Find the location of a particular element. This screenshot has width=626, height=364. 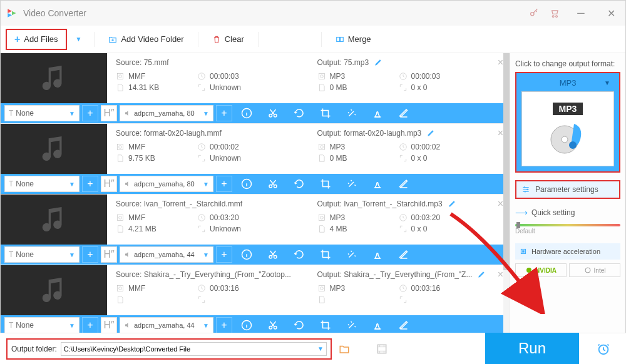

disc-icon is located at coordinates (568, 136).